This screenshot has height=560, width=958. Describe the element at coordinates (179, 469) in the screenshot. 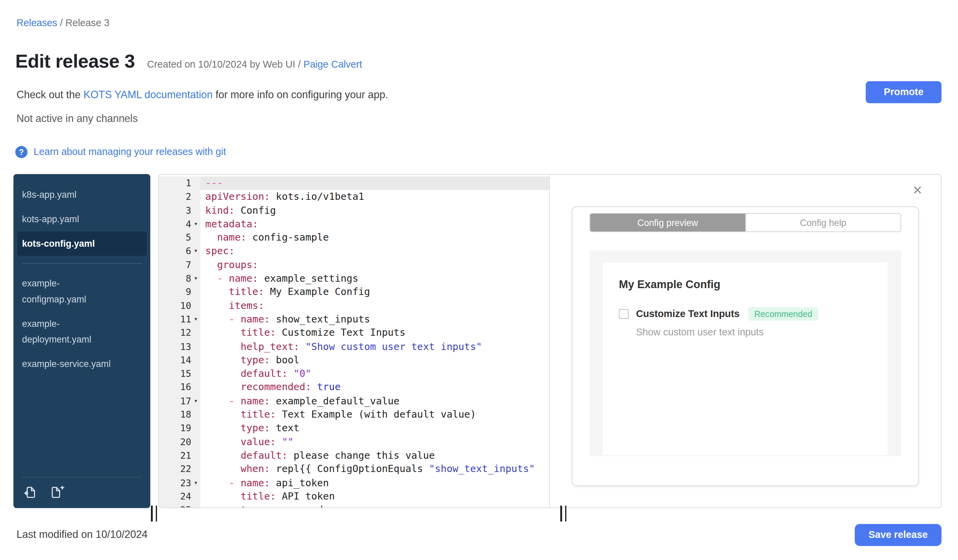

I see `gutter-cell: 22` at that location.